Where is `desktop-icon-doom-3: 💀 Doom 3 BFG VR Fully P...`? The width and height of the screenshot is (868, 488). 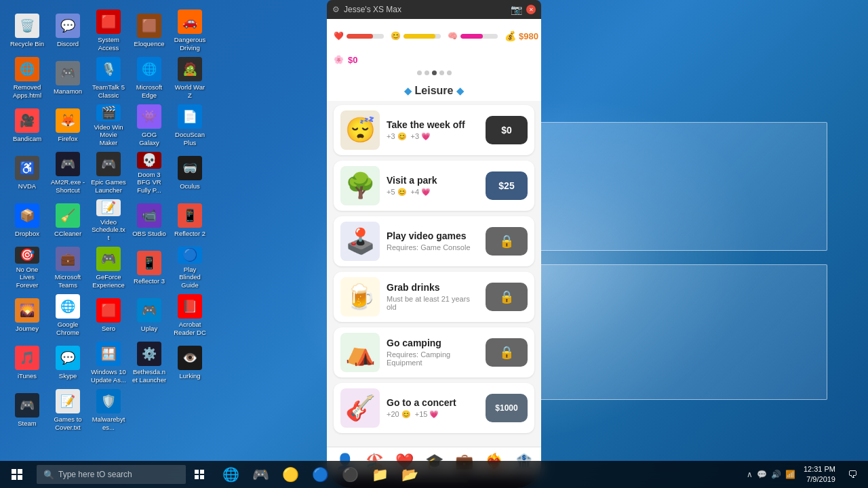
desktop-icon-doom-3: 💀 Doom 3 BFG VR Fully P... is located at coordinates (149, 173).